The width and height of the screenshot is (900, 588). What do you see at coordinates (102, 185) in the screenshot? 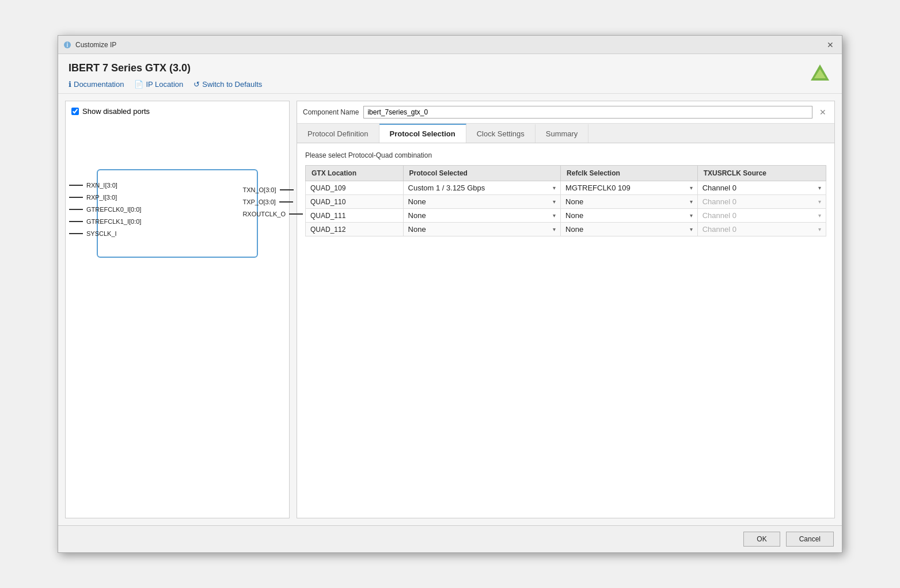
I see `port-rxn: RXN_I[3:0]` at bounding box center [102, 185].